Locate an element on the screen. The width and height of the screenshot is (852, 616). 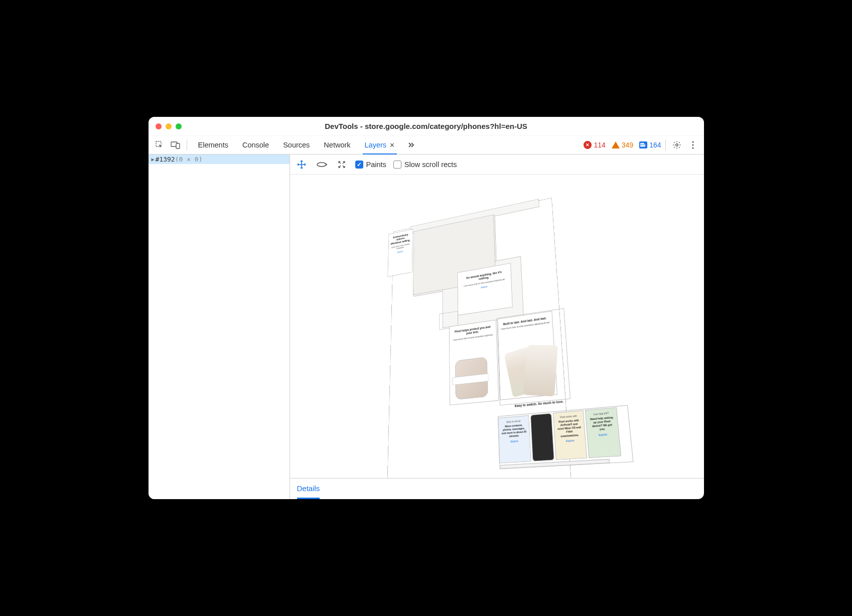
message-count: 164 is located at coordinates (650, 145).